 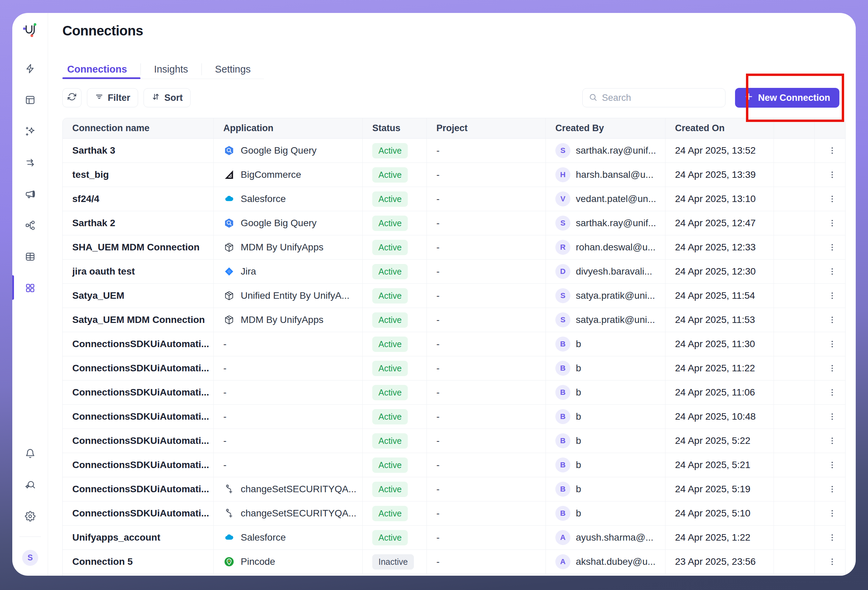 What do you see at coordinates (454, 296) in the screenshot?
I see `table-row: Satya_UEMUnified Entity By UnifyA...Acti…` at bounding box center [454, 296].